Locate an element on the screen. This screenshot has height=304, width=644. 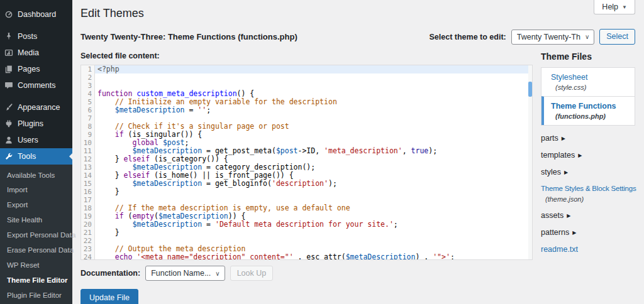
line-number: 6 is located at coordinates (87, 111).